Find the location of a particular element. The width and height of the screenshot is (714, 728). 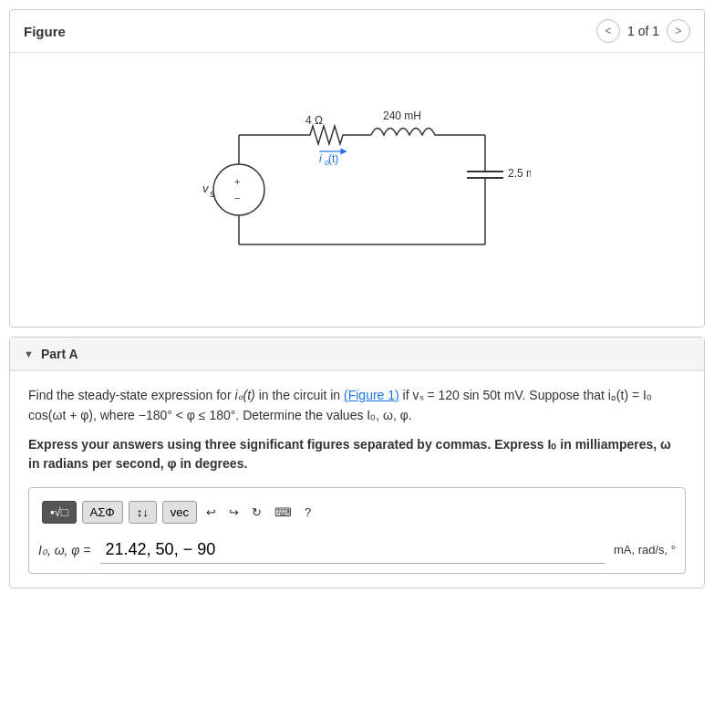

redo-icon: ↪ is located at coordinates (233, 513).